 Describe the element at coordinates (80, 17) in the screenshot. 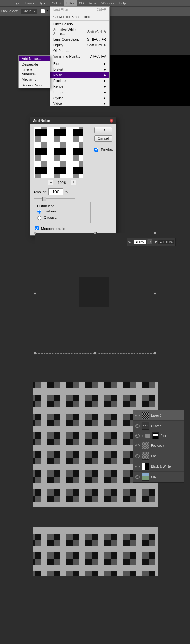

I see `filter-convert-smart: Convert for Smart Filters` at that location.